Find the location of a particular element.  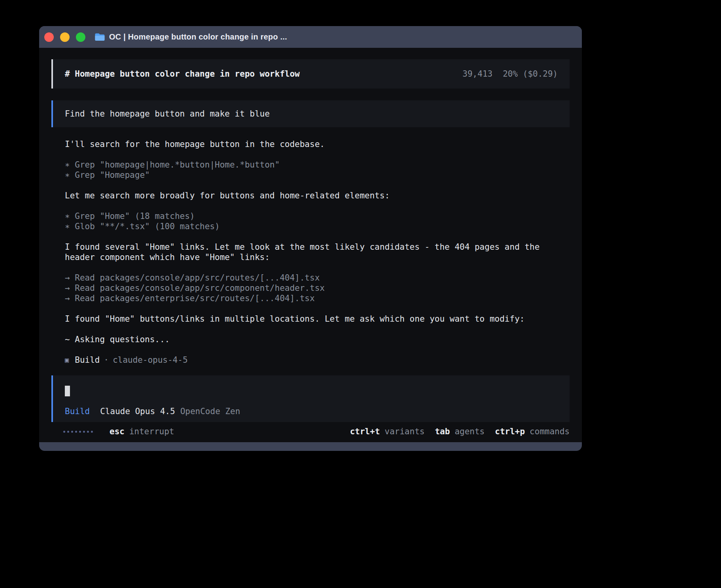

assistant-text: I found several "Home" links. Let me loo… is located at coordinates (311, 247).